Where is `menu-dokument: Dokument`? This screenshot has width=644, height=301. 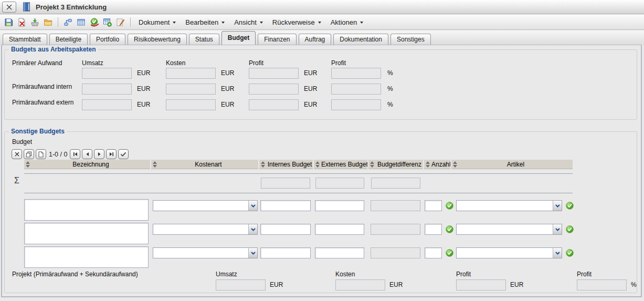
menu-dokument: Dokument is located at coordinates (157, 22).